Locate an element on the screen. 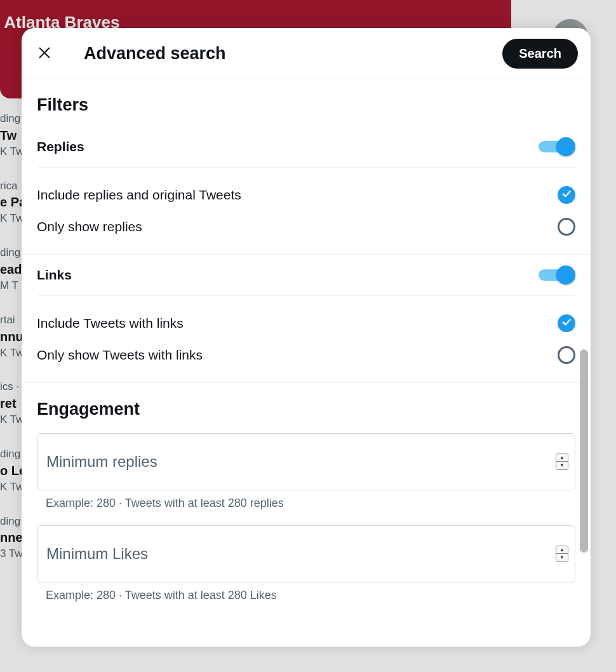 The image size is (616, 672). close-icon is located at coordinates (44, 53).